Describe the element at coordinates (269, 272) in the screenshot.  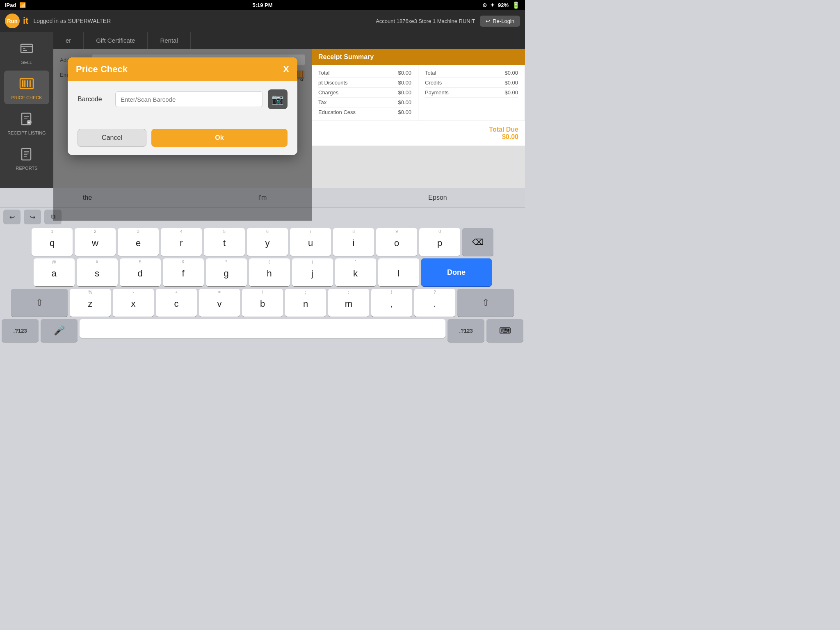
I see `key-h: (h` at that location.